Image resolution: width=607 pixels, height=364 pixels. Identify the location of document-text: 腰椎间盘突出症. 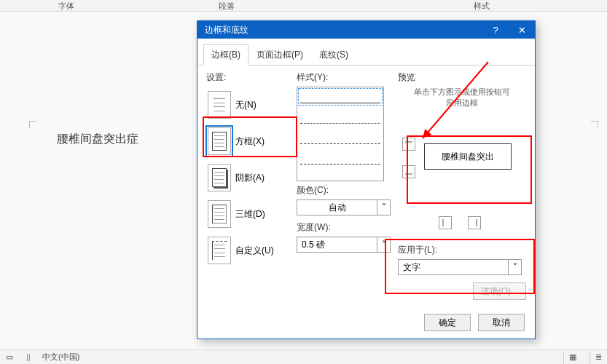
(98, 140).